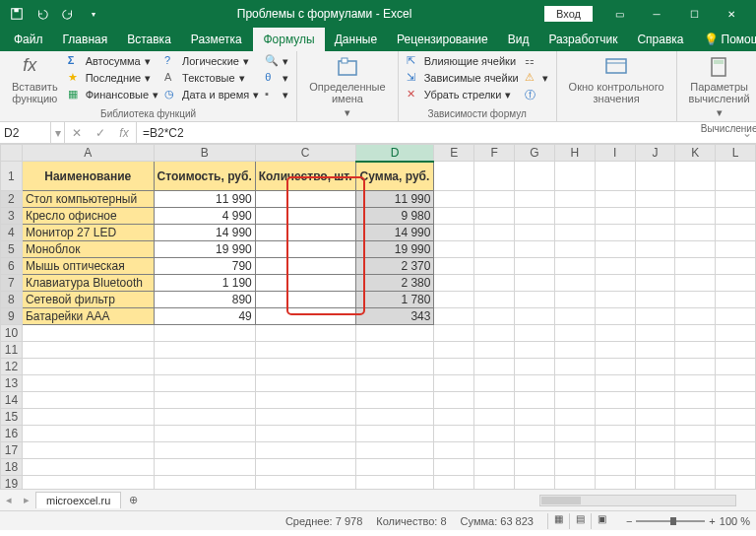 Image resolution: width=756 pixels, height=536 pixels. I want to click on col-header: B, so click(205, 154).